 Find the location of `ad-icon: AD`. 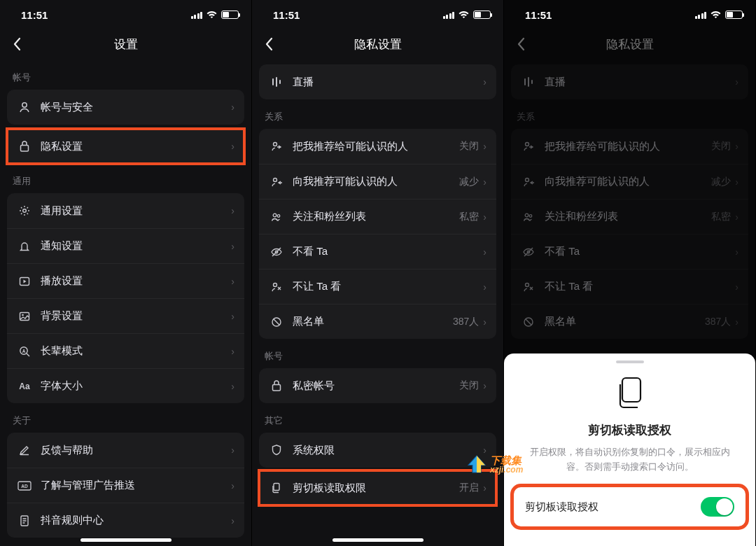

ad-icon: AD is located at coordinates (24, 486).